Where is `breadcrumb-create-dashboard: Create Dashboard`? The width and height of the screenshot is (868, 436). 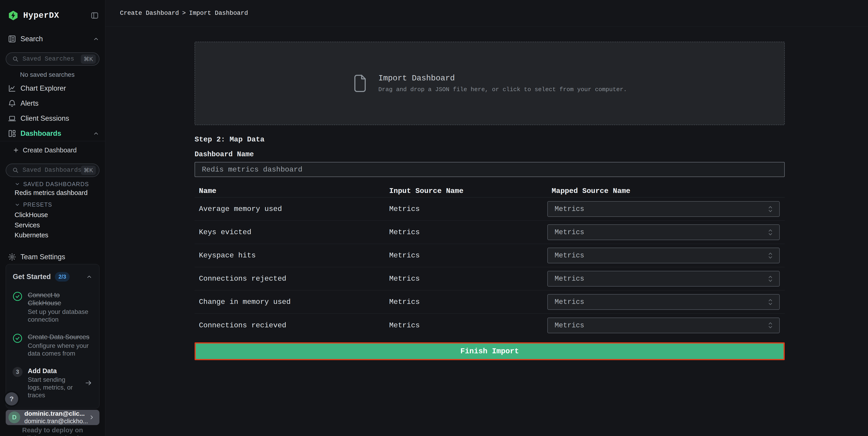 breadcrumb-create-dashboard: Create Dashboard is located at coordinates (150, 13).